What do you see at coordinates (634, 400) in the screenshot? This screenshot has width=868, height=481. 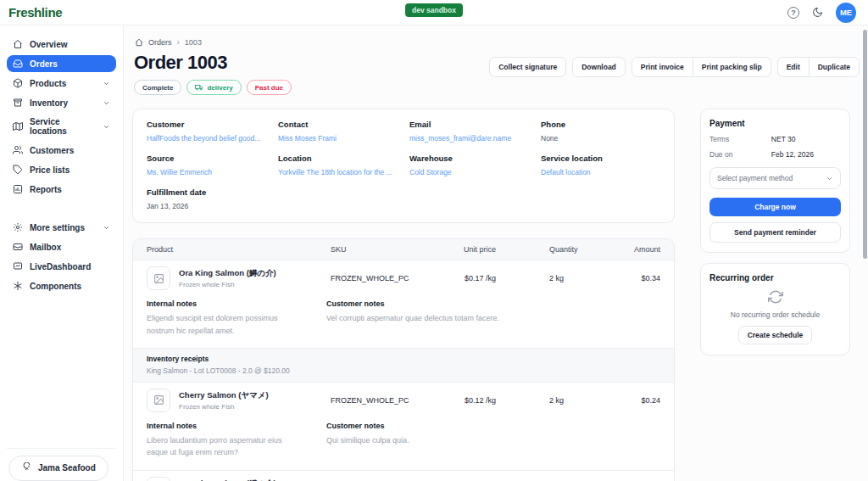 I see `amount-value: $0.24` at bounding box center [634, 400].